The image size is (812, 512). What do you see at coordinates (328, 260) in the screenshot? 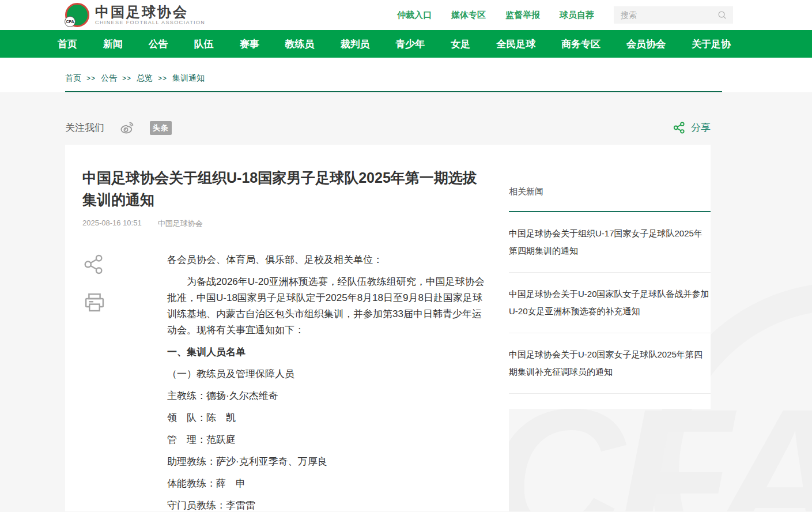
I see `article-paragraph: 各会员协会、体育局、俱乐部、足校及相关单位：` at bounding box center [328, 260].